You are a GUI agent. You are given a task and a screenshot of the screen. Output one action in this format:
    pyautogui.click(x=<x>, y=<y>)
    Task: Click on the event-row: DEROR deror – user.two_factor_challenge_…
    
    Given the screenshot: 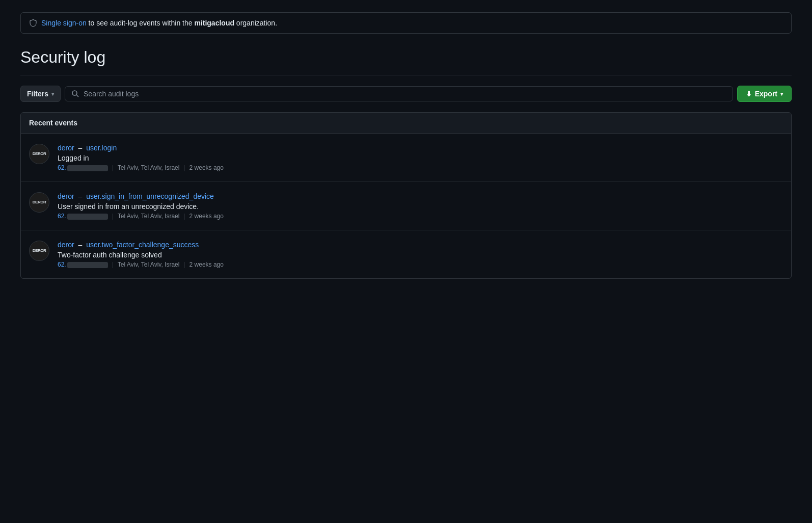 What is the action you would take?
    pyautogui.click(x=406, y=254)
    